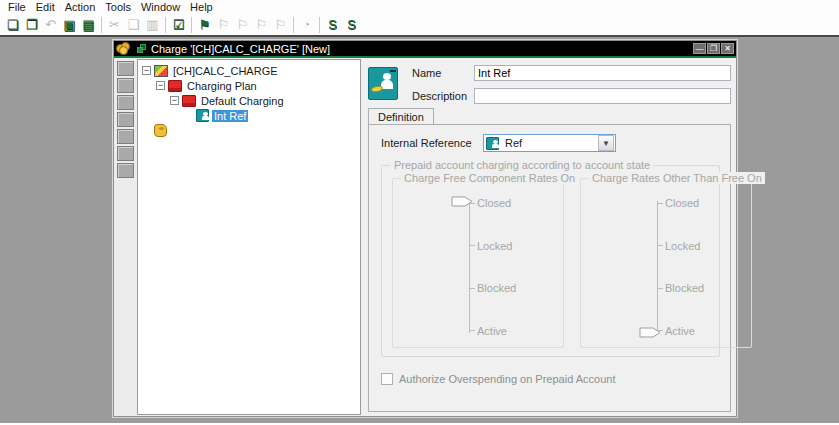 Image resolution: width=839 pixels, height=425 pixels. What do you see at coordinates (242, 25) in the screenshot?
I see `deploy-3-icon: ⚐` at bounding box center [242, 25].